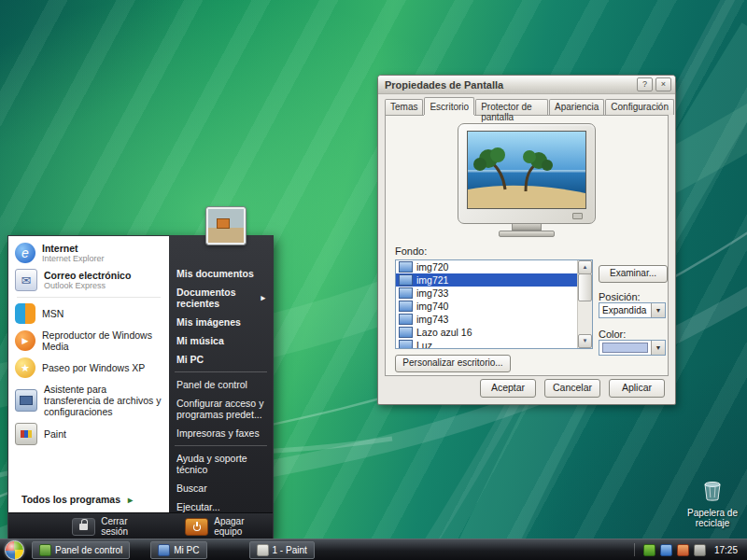 This screenshot has width=747, height=560. Describe the element at coordinates (626, 347) in the screenshot. I see `color-swatch` at that location.